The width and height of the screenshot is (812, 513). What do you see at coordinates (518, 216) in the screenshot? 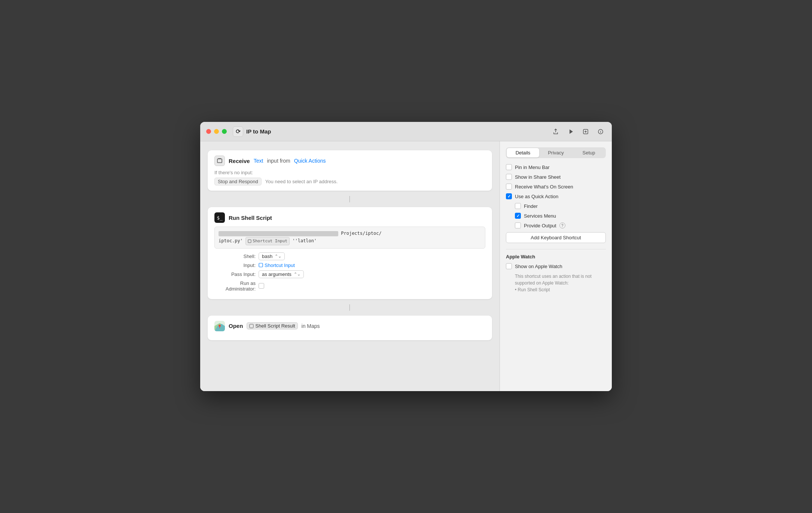
I see `services-menu-checkbox` at bounding box center [518, 216].